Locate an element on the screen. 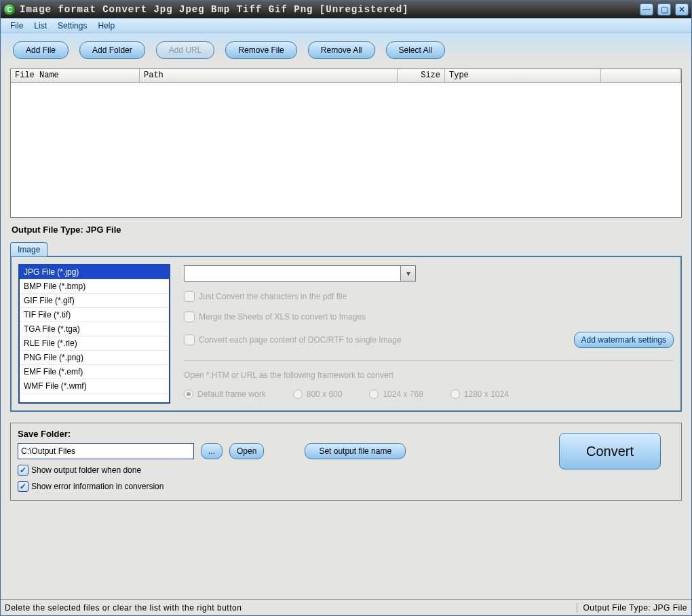  menu-help: Help is located at coordinates (106, 26).